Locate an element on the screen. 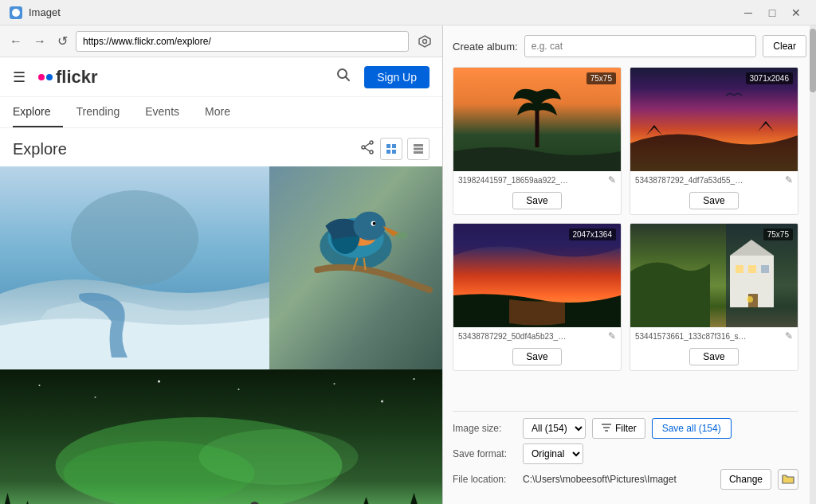 Image resolution: width=816 pixels, height=504 pixels. image-info-4: 53441573661_133c87f316_s.jpg ✎ is located at coordinates (714, 336).